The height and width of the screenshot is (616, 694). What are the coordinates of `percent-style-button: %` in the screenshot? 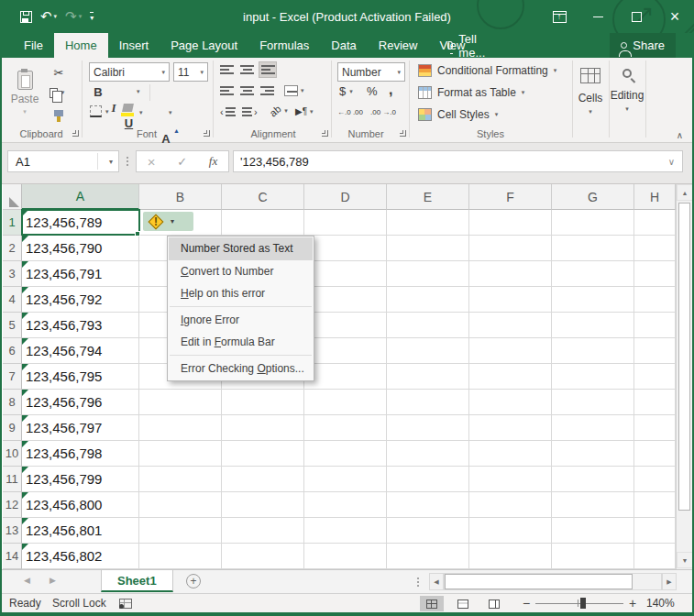 It's located at (372, 92).